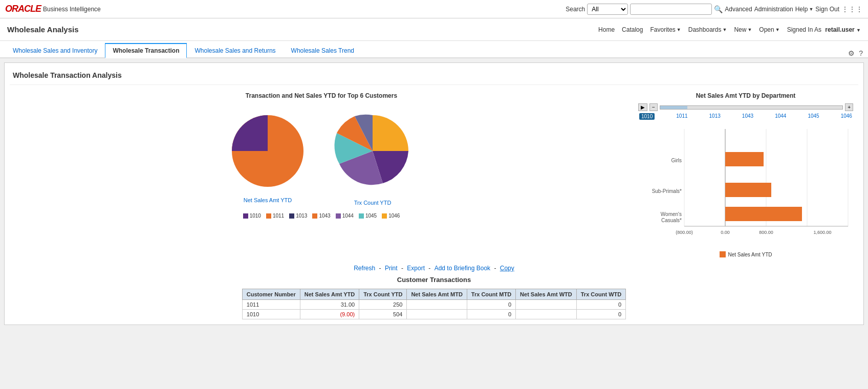 Image resolution: width=868 pixels, height=389 pixels. What do you see at coordinates (235, 50) in the screenshot?
I see `tab-wholesale-sales-returns: Wholesale Sales and Returns` at bounding box center [235, 50].